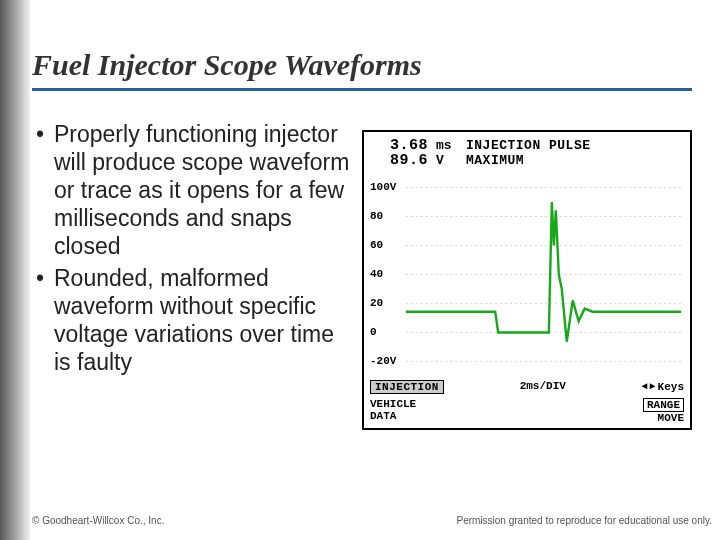  What do you see at coordinates (393, 404) in the screenshot?
I see `menu-text: VEHICLE` at bounding box center [393, 404].